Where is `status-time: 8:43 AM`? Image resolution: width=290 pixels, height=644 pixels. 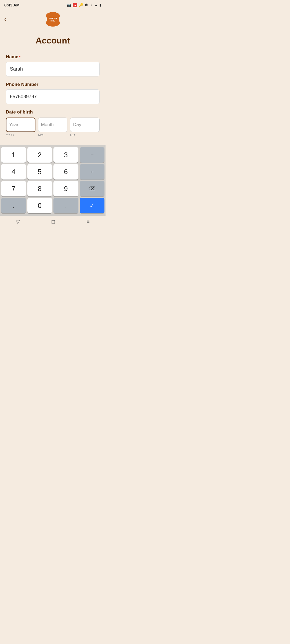
status-time: 8:43 AM is located at coordinates (12, 5).